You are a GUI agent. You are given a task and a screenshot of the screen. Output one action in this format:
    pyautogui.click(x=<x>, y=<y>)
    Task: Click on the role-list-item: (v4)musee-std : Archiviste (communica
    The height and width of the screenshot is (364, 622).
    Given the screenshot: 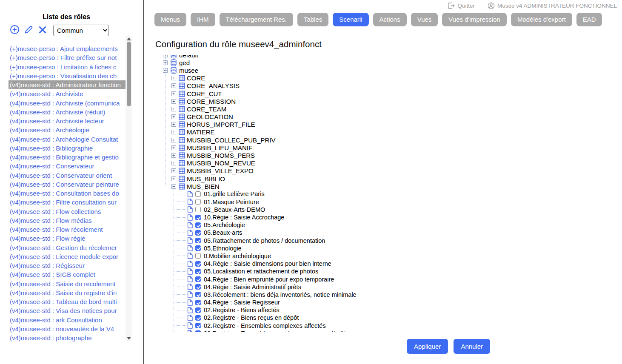 What is the action you would take?
    pyautogui.click(x=67, y=103)
    